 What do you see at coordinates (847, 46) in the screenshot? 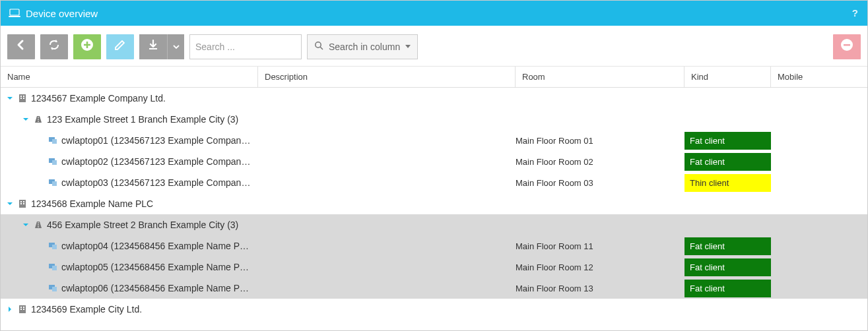
I see `minus-circle-icon` at bounding box center [847, 46].